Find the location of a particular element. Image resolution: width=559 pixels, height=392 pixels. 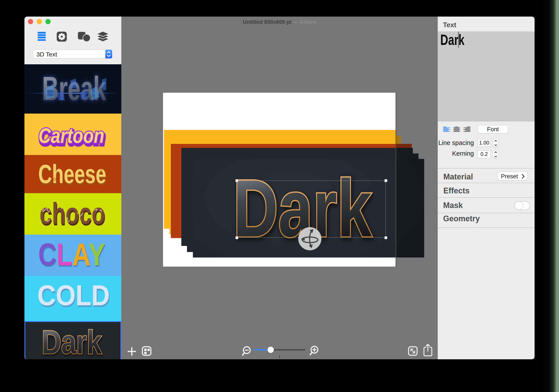

svg-text: COLD is located at coordinates (74, 295).